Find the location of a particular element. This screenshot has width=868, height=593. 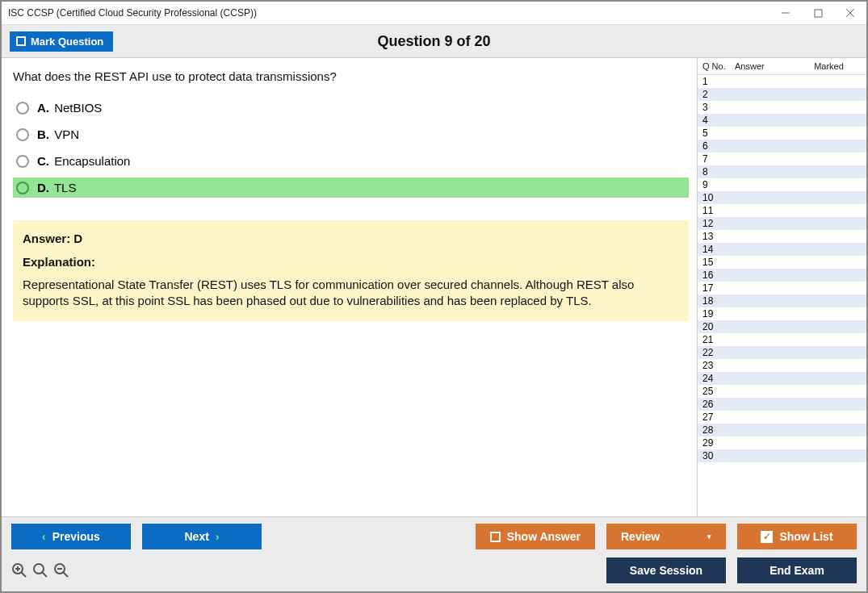

side-row: 9 is located at coordinates (782, 185).